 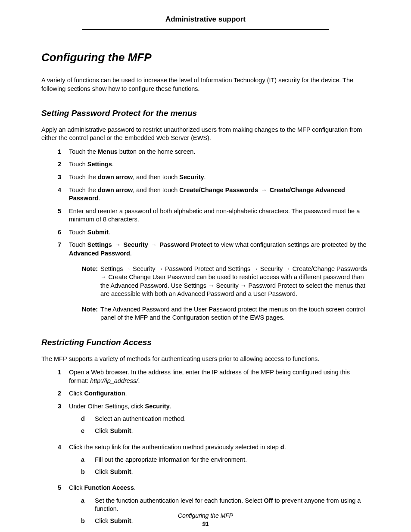 What do you see at coordinates (140, 419) in the screenshot?
I see `substep-body: Select an authentication method.` at bounding box center [140, 419].